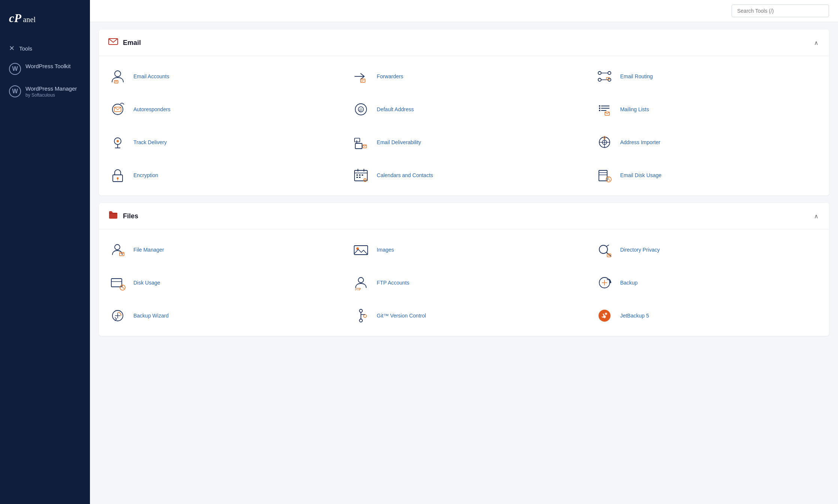 Image resolution: width=838 pixels, height=504 pixels. What do you see at coordinates (220, 175) in the screenshot?
I see `tool-encryption: Encryption` at bounding box center [220, 175].